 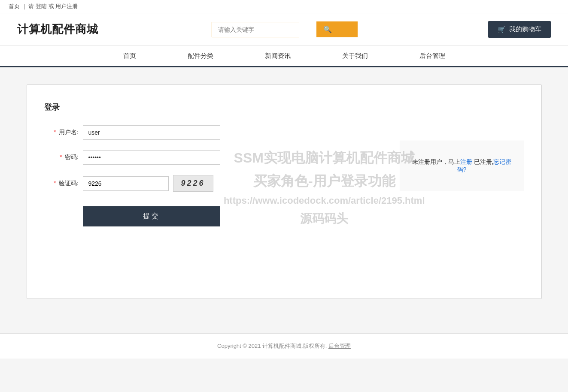 I want to click on topbar-home: 首页, so click(x=14, y=6).